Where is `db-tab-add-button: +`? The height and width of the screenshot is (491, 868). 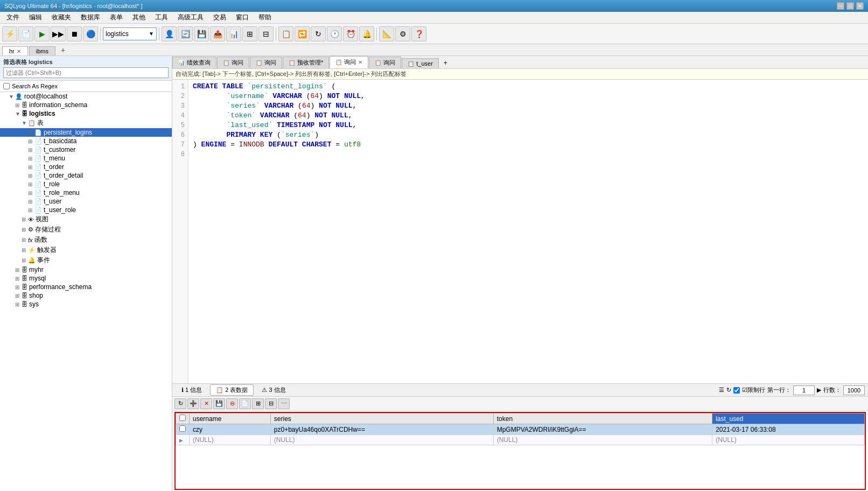 db-tab-add-button: + is located at coordinates (63, 50).